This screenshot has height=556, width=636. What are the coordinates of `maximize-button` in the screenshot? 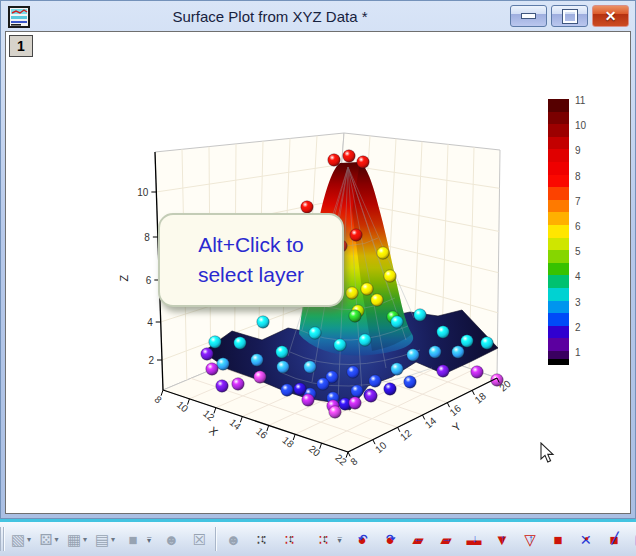 It's located at (570, 16).